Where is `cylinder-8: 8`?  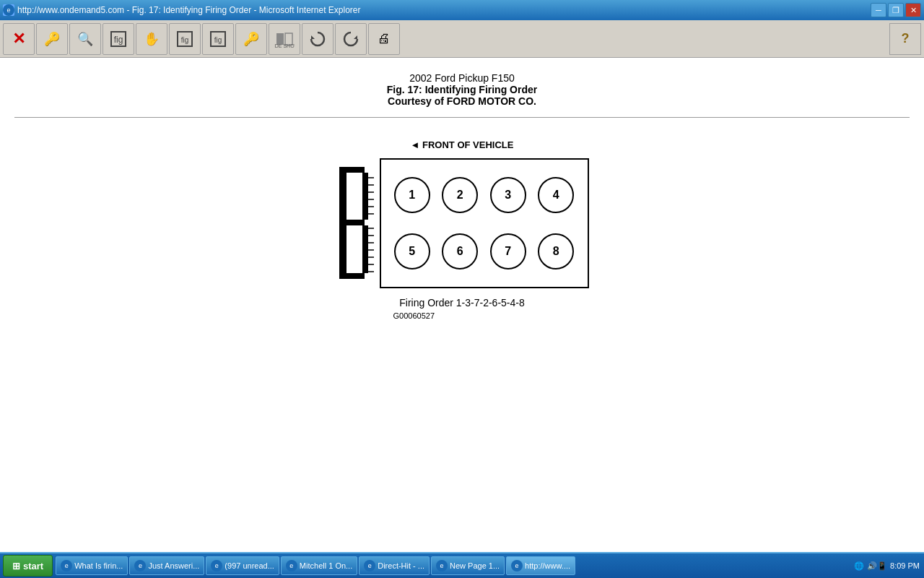 cylinder-8: 8 is located at coordinates (556, 251).